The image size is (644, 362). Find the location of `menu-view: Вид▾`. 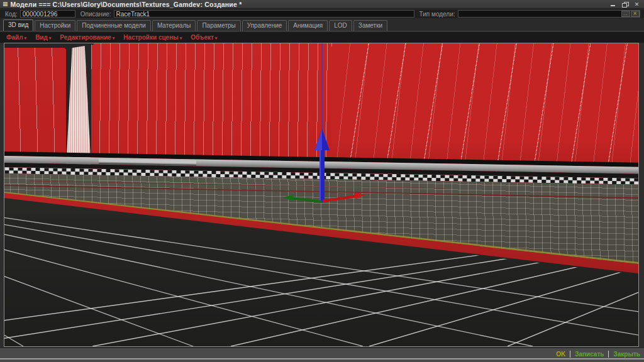

menu-view: Вид▾ is located at coordinates (43, 38).